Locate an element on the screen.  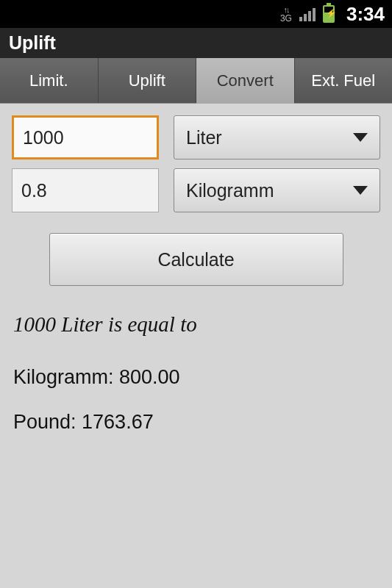
clock: 3:34 is located at coordinates (366, 15).